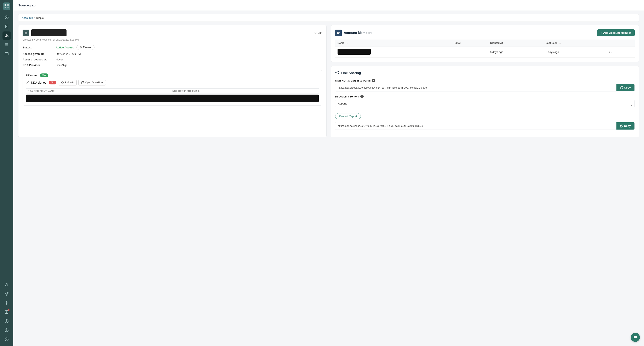  Describe the element at coordinates (62, 65) in the screenshot. I see `nda-provider-value: DocuSign` at that location.